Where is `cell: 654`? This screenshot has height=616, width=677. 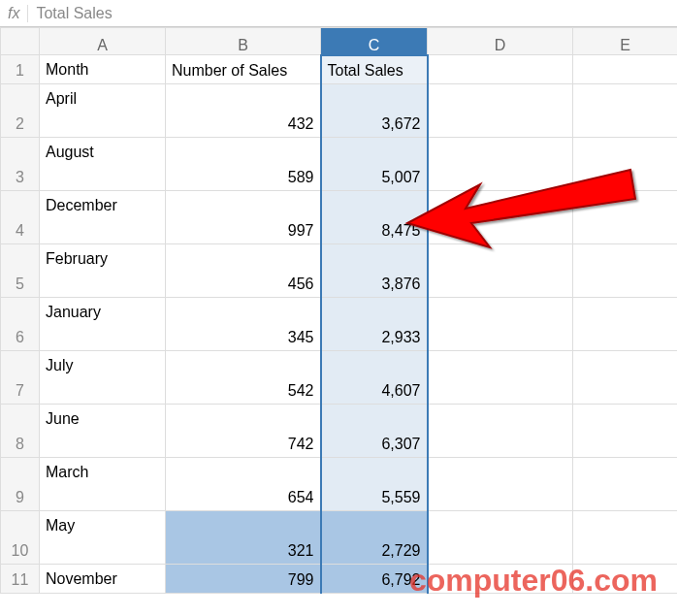 cell: 654 is located at coordinates (243, 485).